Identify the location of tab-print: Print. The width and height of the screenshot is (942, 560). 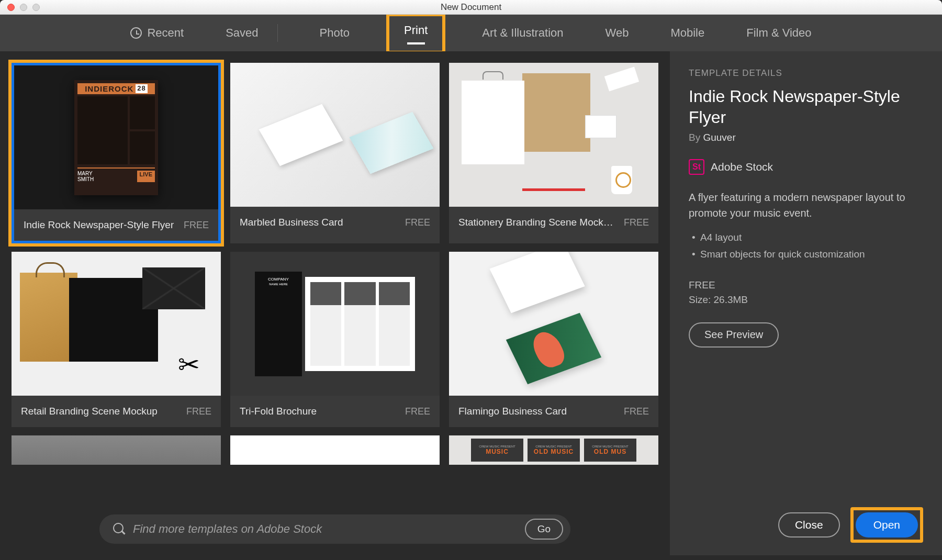
(416, 30).